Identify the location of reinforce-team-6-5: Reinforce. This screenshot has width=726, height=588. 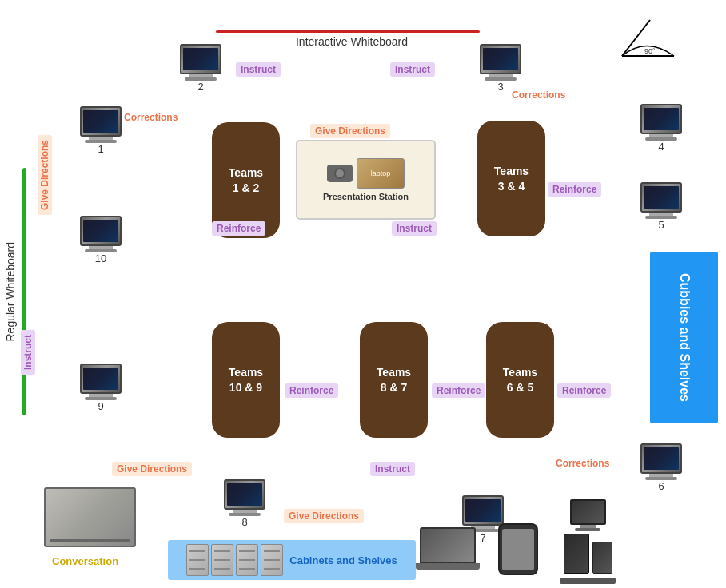
(584, 391).